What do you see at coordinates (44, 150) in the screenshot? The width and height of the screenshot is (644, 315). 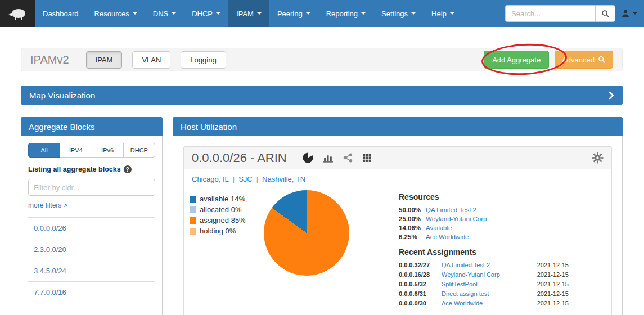 I see `agg-tab-all: All` at bounding box center [44, 150].